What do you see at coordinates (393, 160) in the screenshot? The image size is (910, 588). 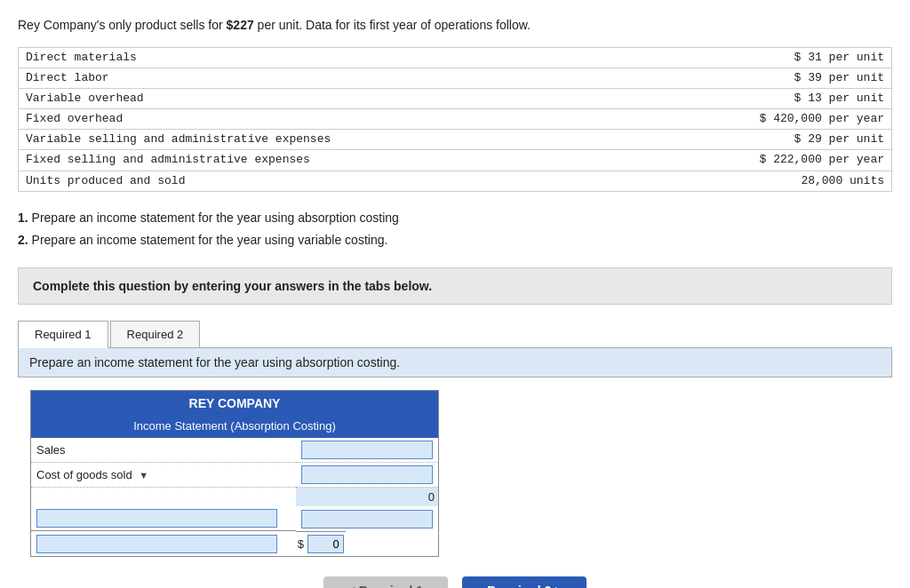 I see `label-fixed-selling: Fixed selling and administrative expense…` at bounding box center [393, 160].